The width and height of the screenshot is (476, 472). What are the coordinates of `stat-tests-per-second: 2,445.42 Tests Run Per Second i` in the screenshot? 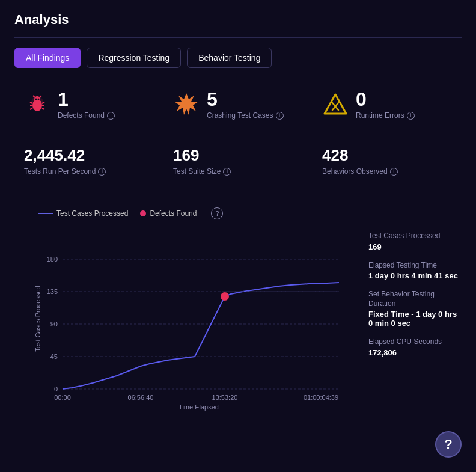 It's located at (89, 161).